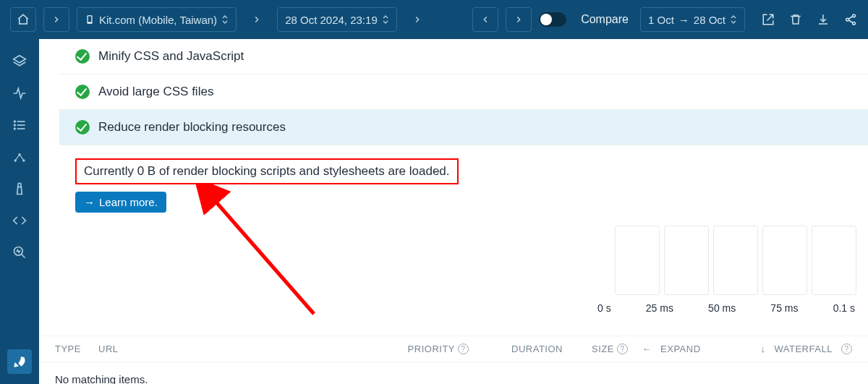  What do you see at coordinates (762, 349) in the screenshot?
I see `arrow-down-icon: ↓` at bounding box center [762, 349].